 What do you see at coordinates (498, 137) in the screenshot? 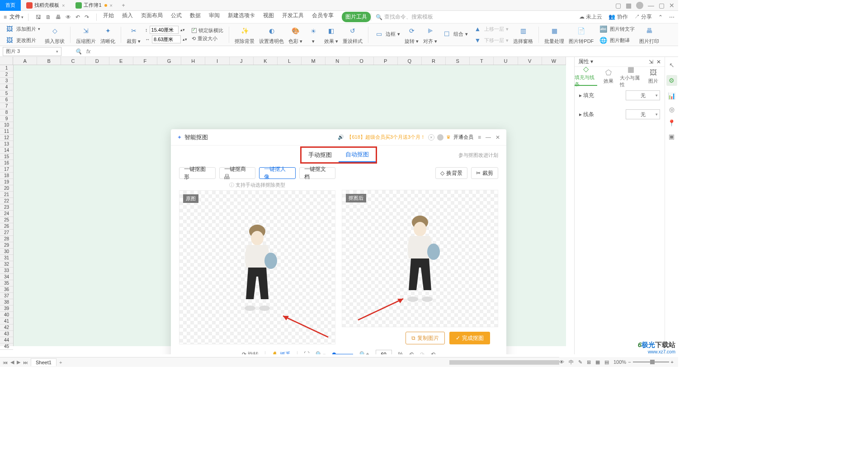
I see `close-icon: ✕` at bounding box center [498, 137].